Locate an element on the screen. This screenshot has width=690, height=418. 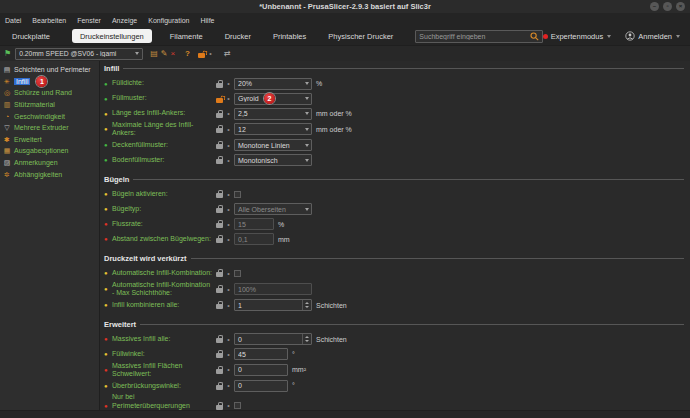
dropdown-fülldichte: 20% is located at coordinates (273, 84).